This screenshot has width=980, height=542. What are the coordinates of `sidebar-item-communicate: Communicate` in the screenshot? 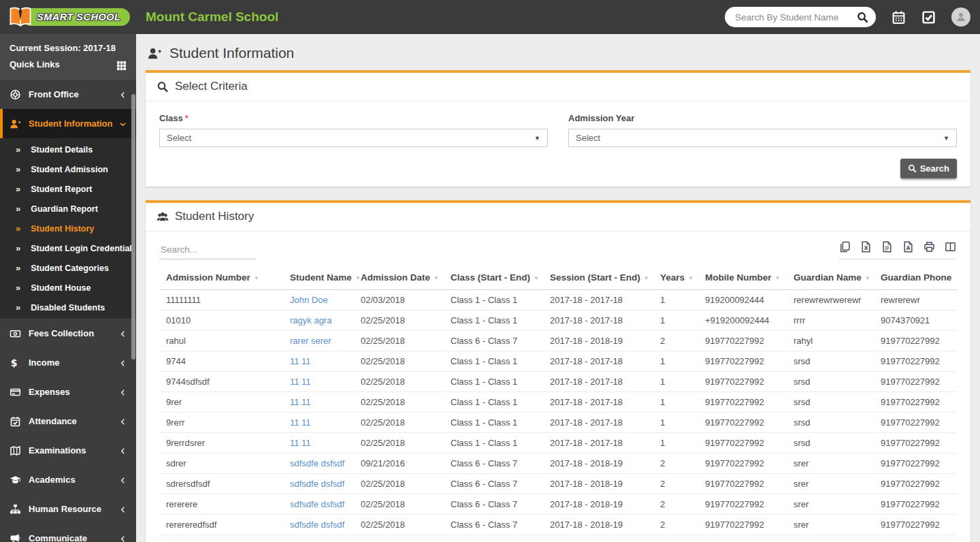 It's located at (68, 532).